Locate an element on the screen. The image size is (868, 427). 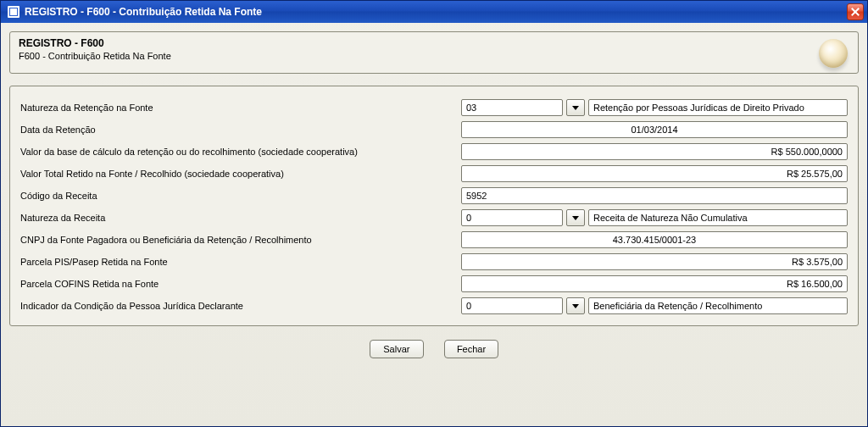
label-data-retencao: Data da Retenção is located at coordinates (241, 130).